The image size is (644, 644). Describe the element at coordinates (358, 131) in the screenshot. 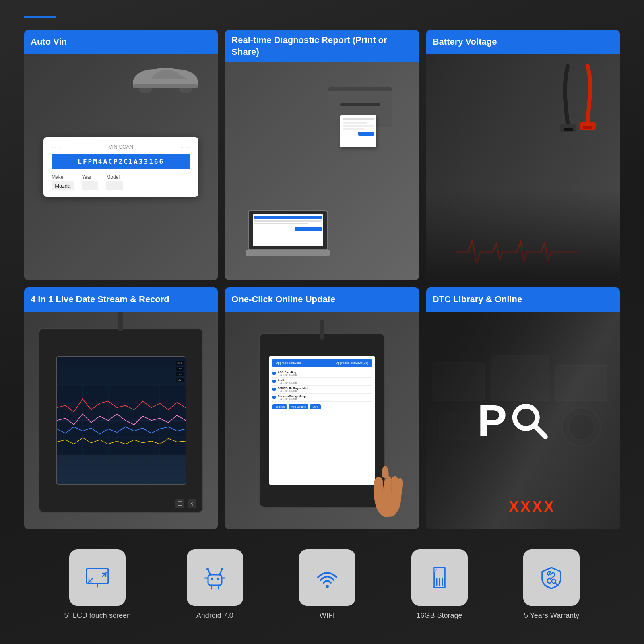

I see `printer-paper` at that location.